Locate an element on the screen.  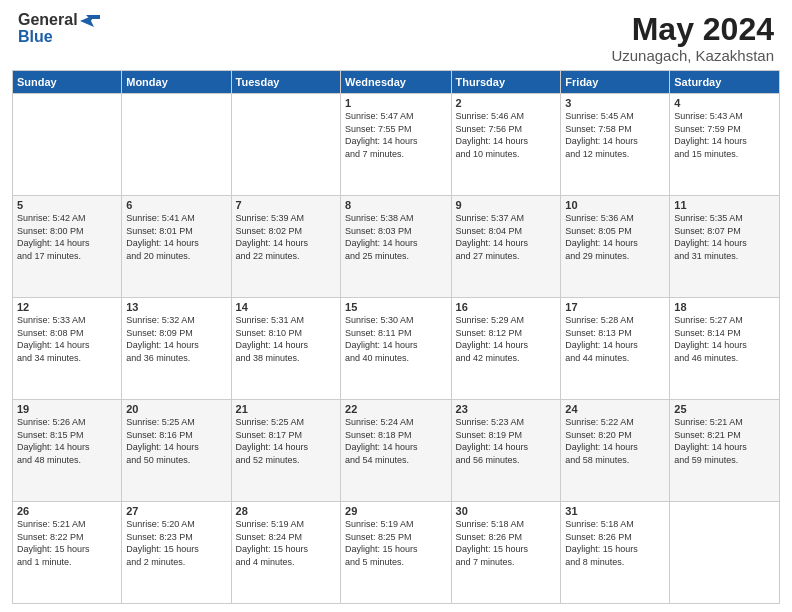
day-number-18: 18 is located at coordinates (724, 307).